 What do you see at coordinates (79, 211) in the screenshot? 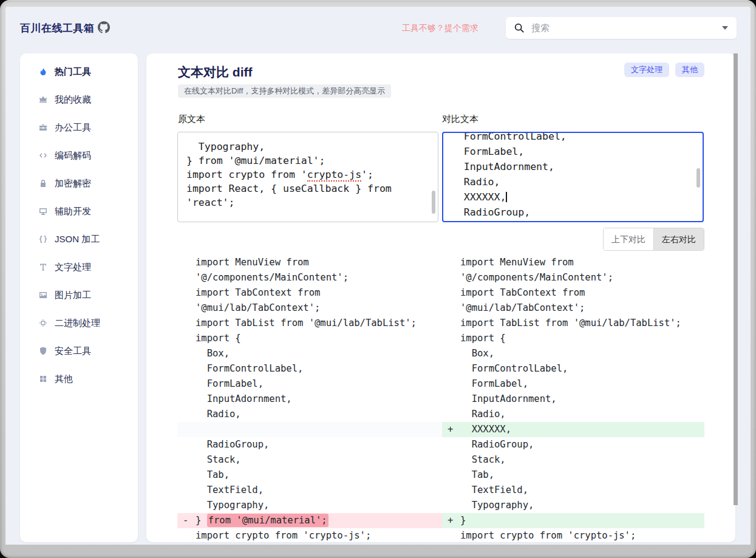
I see `sidebar-item-6: 辅助开发` at bounding box center [79, 211].